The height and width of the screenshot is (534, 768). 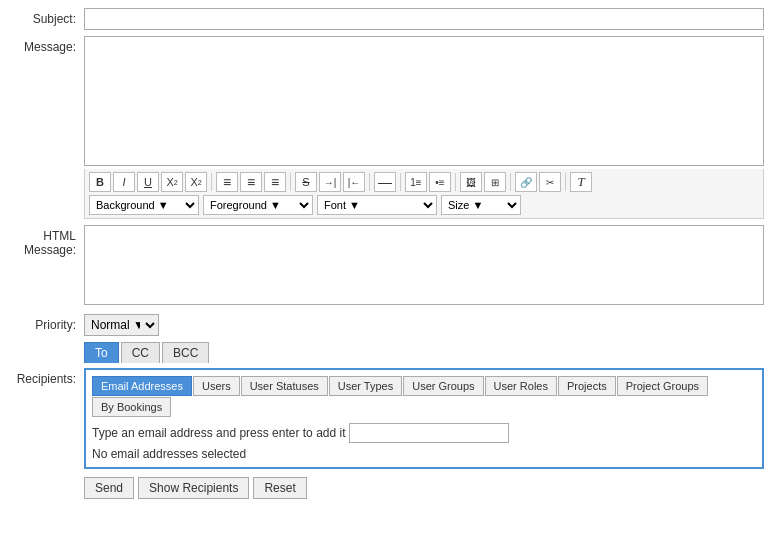 What do you see at coordinates (44, 241) in the screenshot?
I see `html-message-label: HTML Message:` at bounding box center [44, 241].